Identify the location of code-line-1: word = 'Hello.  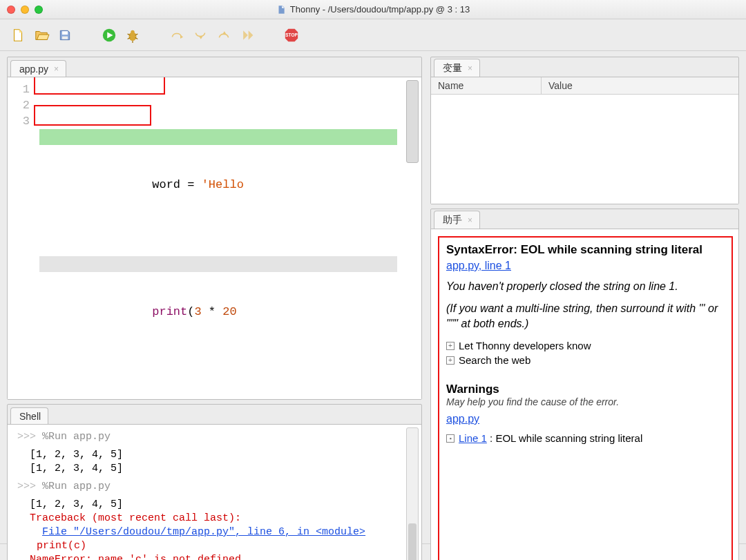
(231, 137).